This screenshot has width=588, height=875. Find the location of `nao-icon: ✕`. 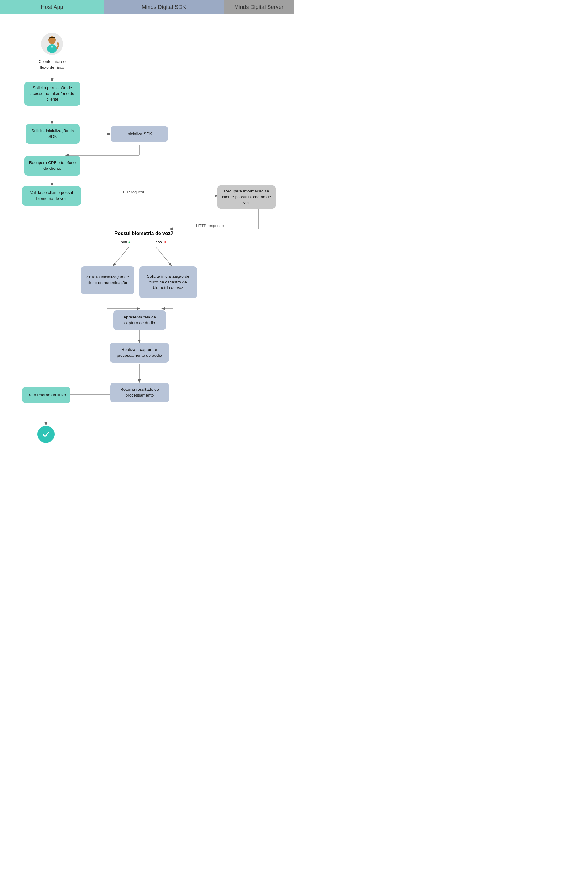

nao-icon: ✕ is located at coordinates (165, 242).